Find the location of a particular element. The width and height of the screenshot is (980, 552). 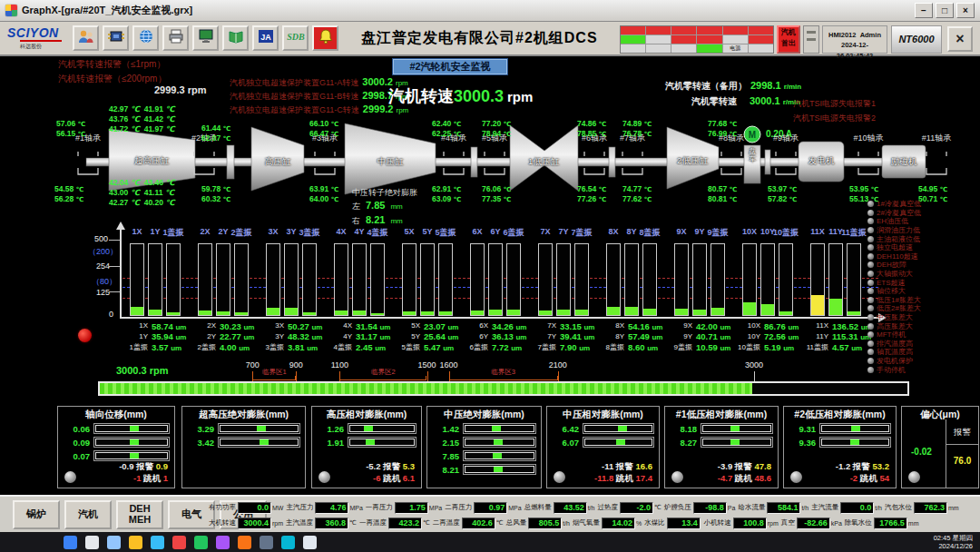

measurement-panel: 中压相对膨胀(mm)6.426.07-11 报警 16.6-11.8 跳机 17… is located at coordinates (603, 447).